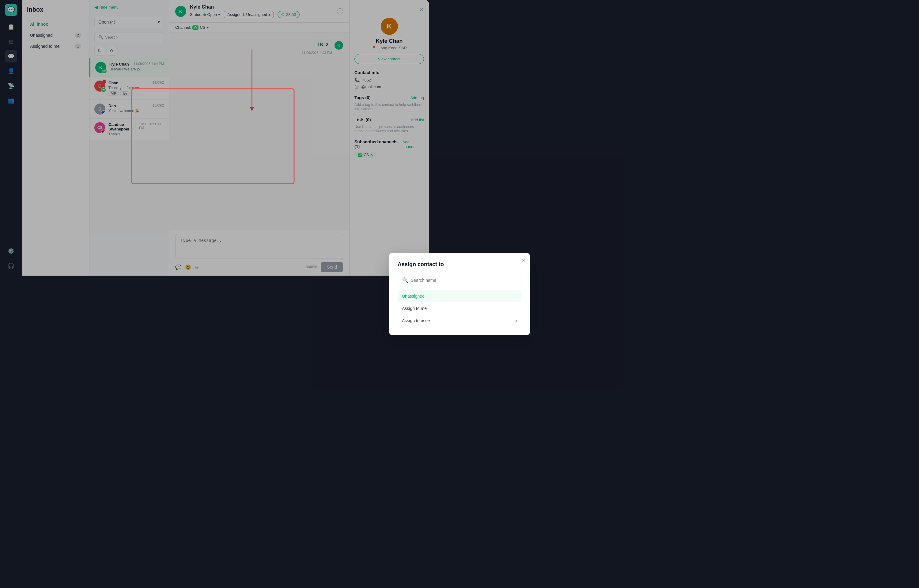  Describe the element at coordinates (413, 264) in the screenshot. I see `modal-title: Assign contact to` at that location.